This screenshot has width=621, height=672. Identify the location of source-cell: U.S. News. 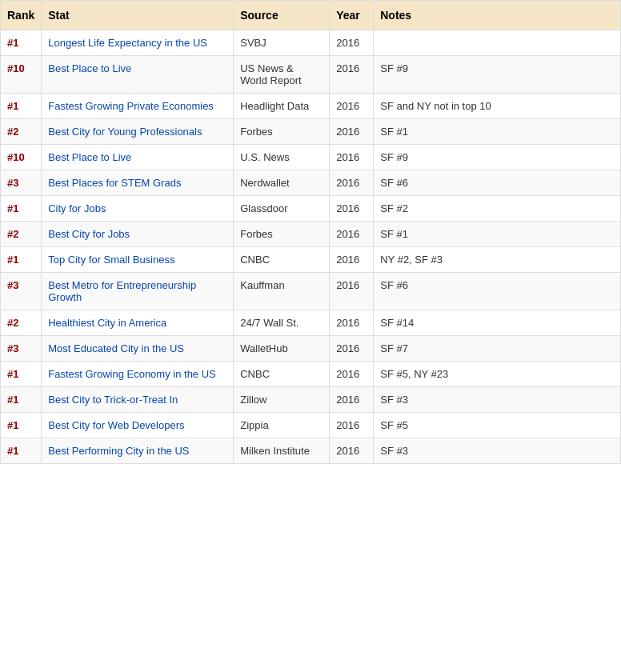
(282, 158).